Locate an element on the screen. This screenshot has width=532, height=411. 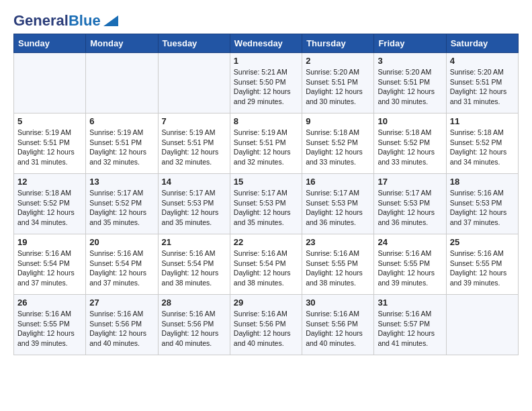
calendar-cell: 30Sunrise: 5:16 AM Sunset: 5:56 PM Dayli… is located at coordinates (339, 325).